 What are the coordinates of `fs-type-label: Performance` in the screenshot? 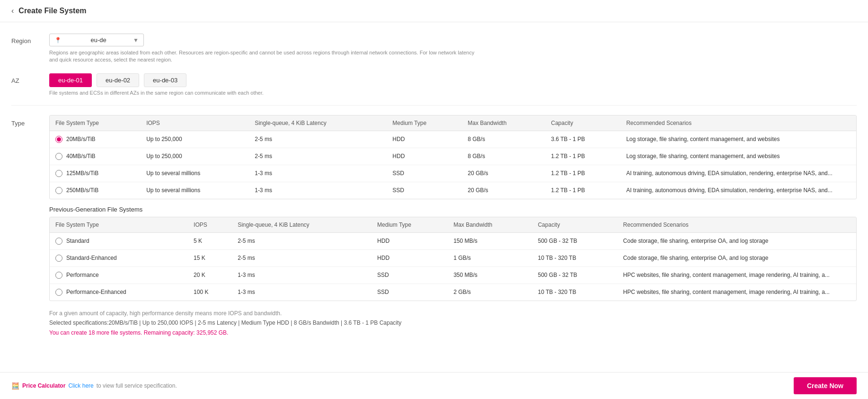 It's located at (82, 275).